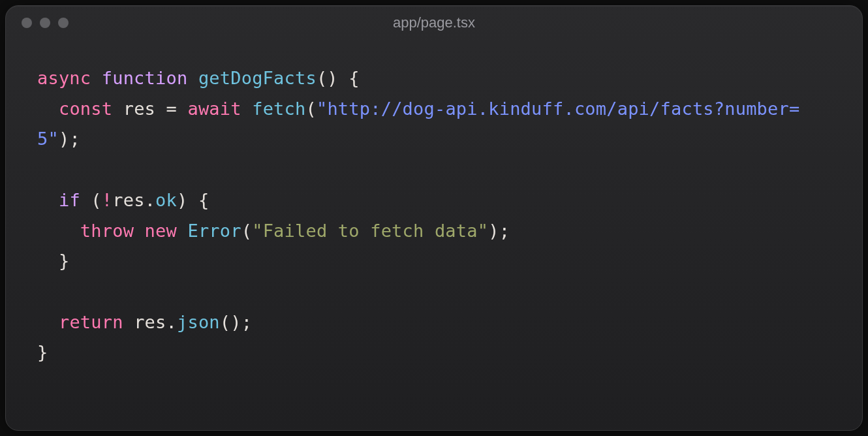 The height and width of the screenshot is (436, 868). I want to click on string-error-message: "Failed to fetch data", so click(370, 231).